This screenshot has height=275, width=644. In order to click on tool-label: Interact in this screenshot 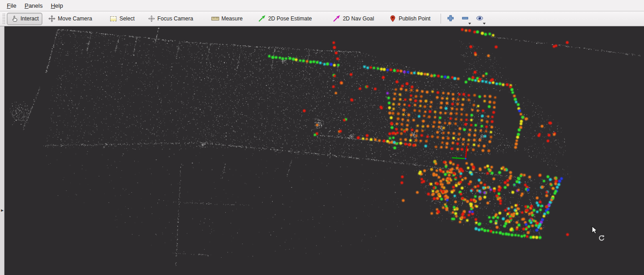, I will do `click(30, 19)`.